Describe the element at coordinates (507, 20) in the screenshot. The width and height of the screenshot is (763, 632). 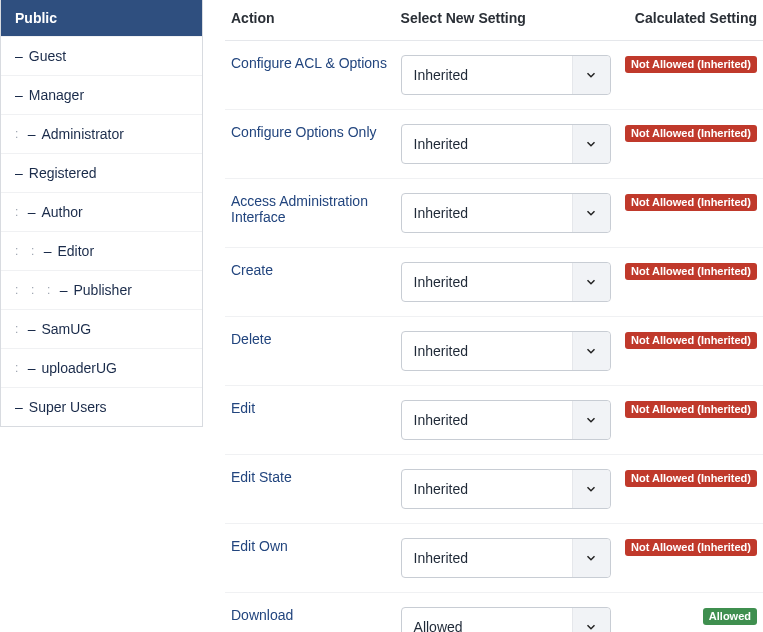
I see `column-header-select: Select New Setting` at that location.